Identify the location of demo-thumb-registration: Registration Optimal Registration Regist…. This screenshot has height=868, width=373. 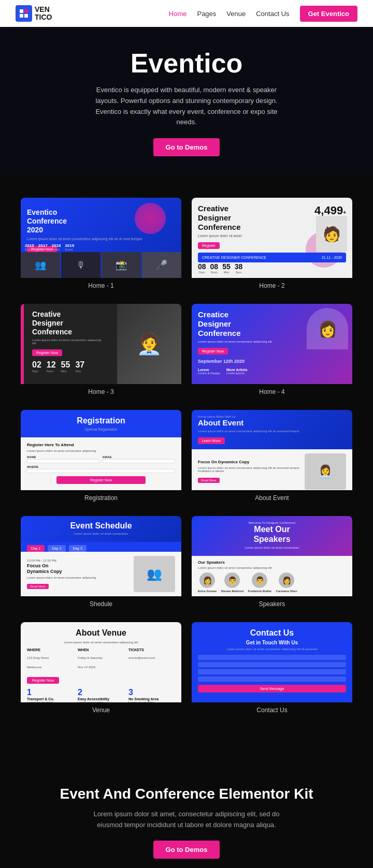
(101, 450).